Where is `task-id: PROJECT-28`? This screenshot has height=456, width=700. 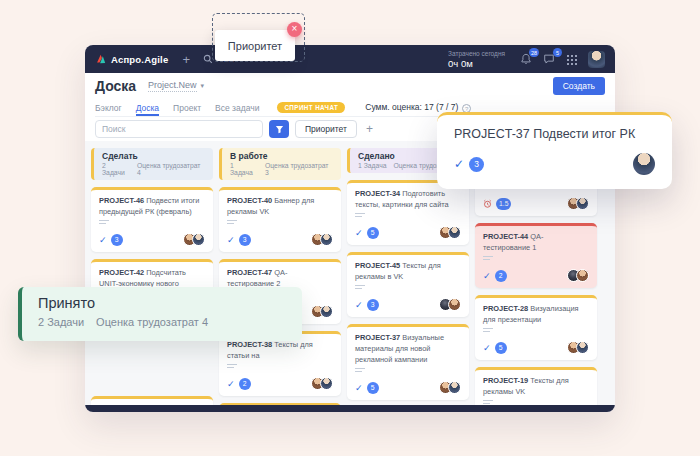
task-id: PROJECT-28 is located at coordinates (506, 308).